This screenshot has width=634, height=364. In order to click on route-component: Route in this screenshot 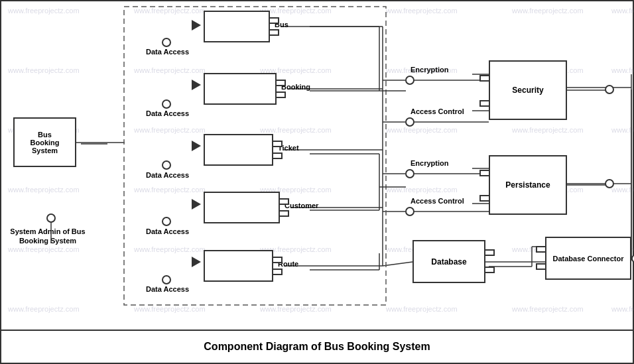, I will do `click(239, 266)`.